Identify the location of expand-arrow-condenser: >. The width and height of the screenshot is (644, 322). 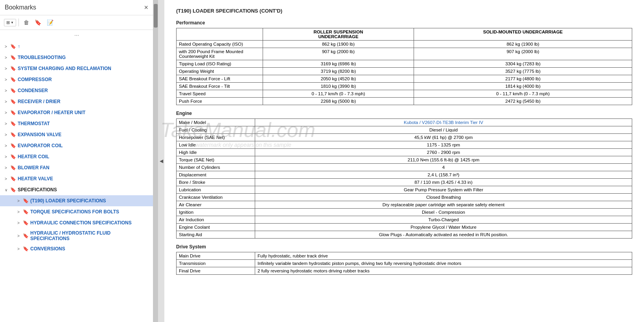
(6, 91).